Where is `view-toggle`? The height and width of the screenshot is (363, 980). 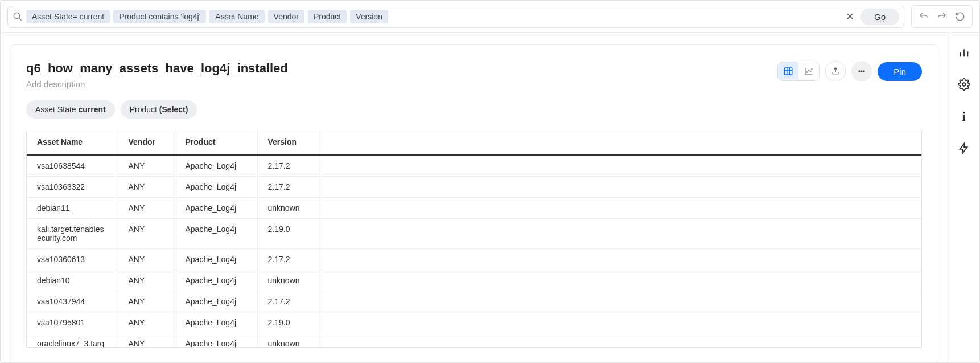
view-toggle is located at coordinates (798, 71).